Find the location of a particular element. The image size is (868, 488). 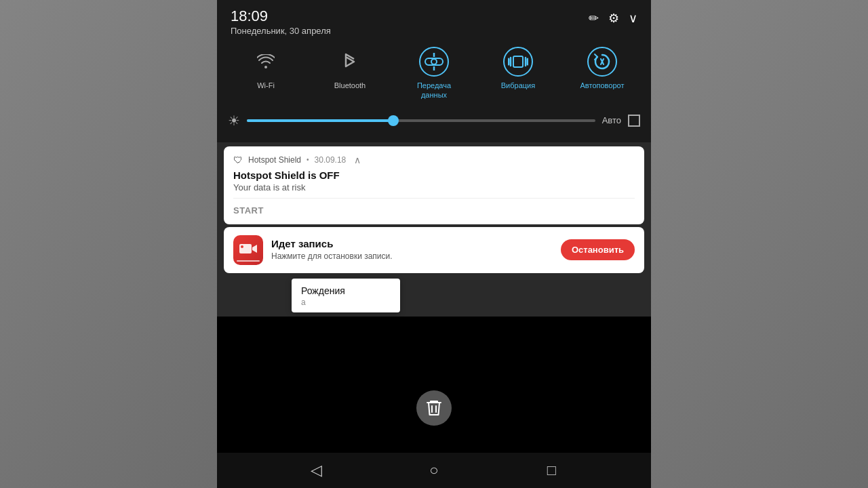

home-button: ○ is located at coordinates (434, 470).